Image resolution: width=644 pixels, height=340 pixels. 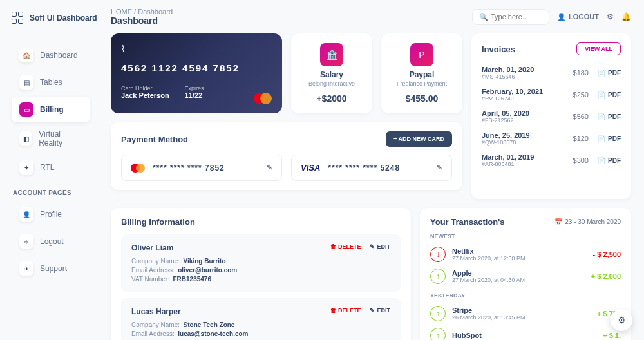 What do you see at coordinates (26, 269) in the screenshot?
I see `support-icon: ✈` at bounding box center [26, 269].